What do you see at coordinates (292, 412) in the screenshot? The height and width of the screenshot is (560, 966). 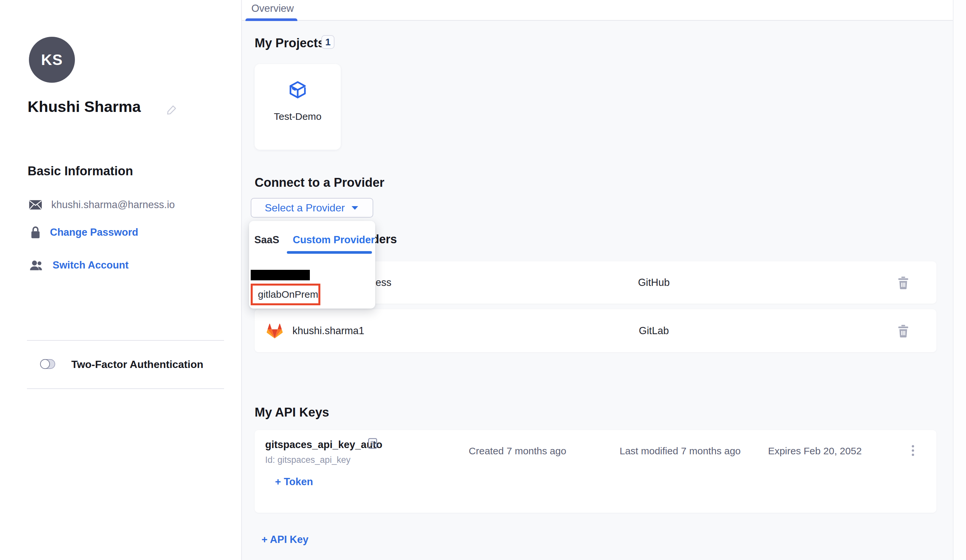 I see `my-api-keys-heading: My API Keys` at bounding box center [292, 412].